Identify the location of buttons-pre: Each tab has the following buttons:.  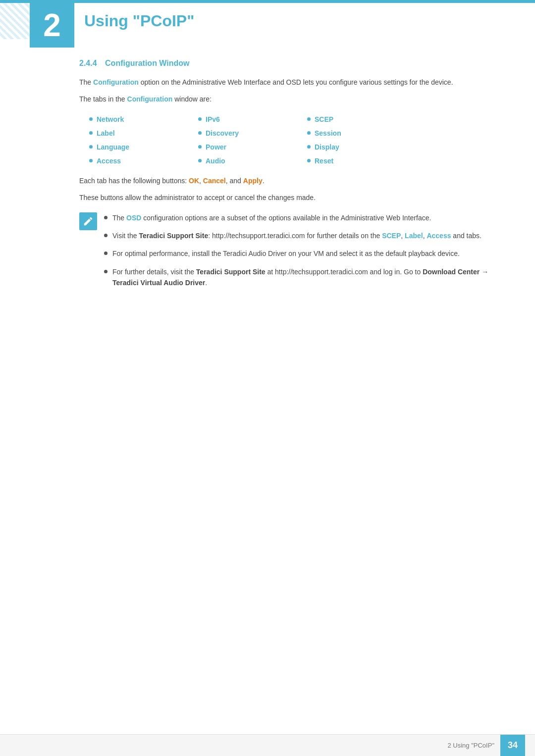
(134, 181).